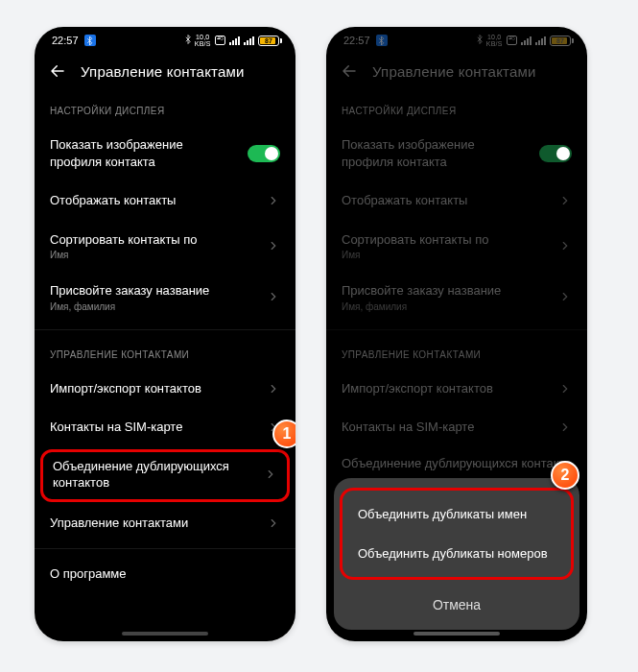 The height and width of the screenshot is (672, 638). I want to click on row-sim-contacts: Контакты на SIM-карте 1, so click(165, 428).